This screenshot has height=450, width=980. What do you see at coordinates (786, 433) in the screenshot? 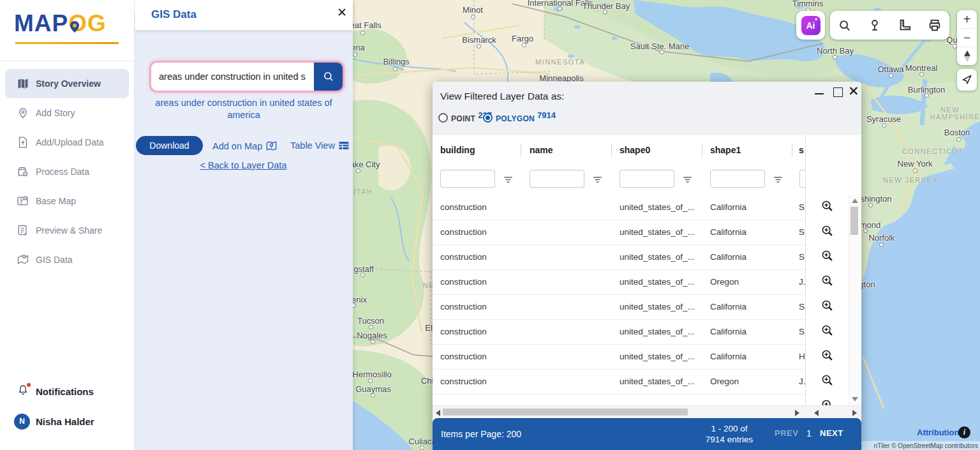
I see `prev-page-button: PREV` at bounding box center [786, 433].